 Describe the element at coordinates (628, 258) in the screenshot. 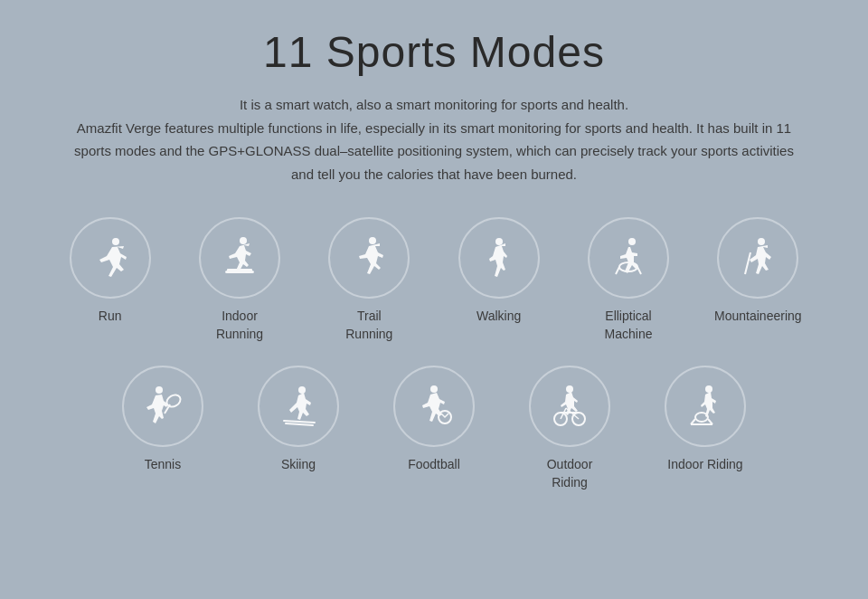

I see `elliptical-icon` at that location.